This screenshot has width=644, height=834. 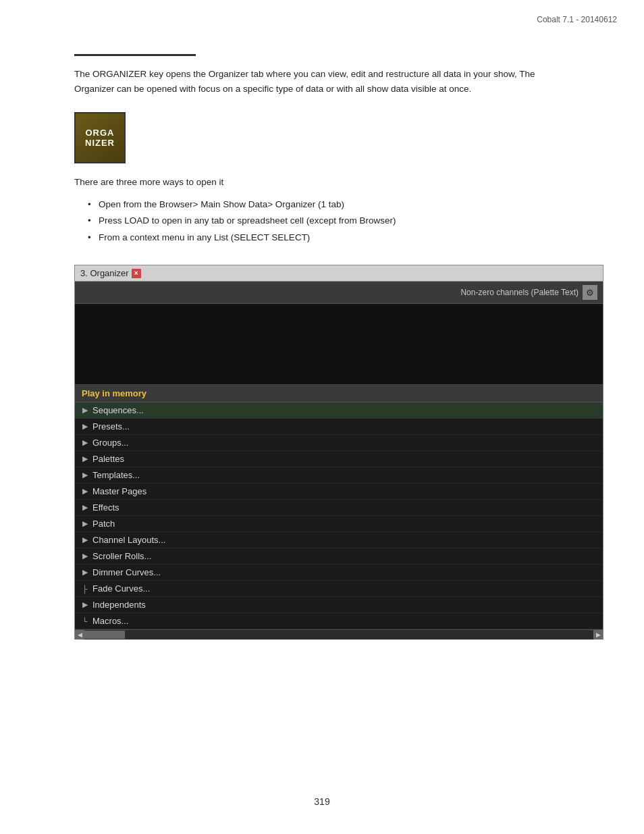 I want to click on tree-item: ▶Sequences..., so click(x=339, y=411).